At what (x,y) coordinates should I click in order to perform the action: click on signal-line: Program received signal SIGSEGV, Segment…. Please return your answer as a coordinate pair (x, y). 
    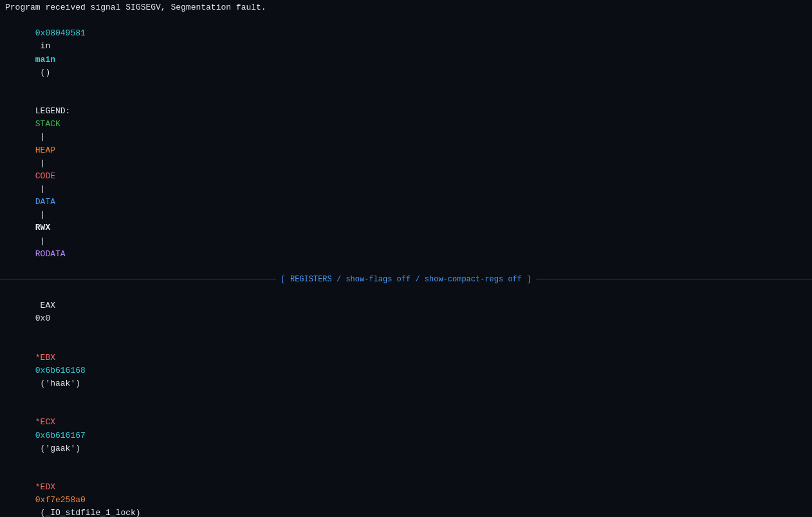
    Looking at the image, I should click on (406, 8).